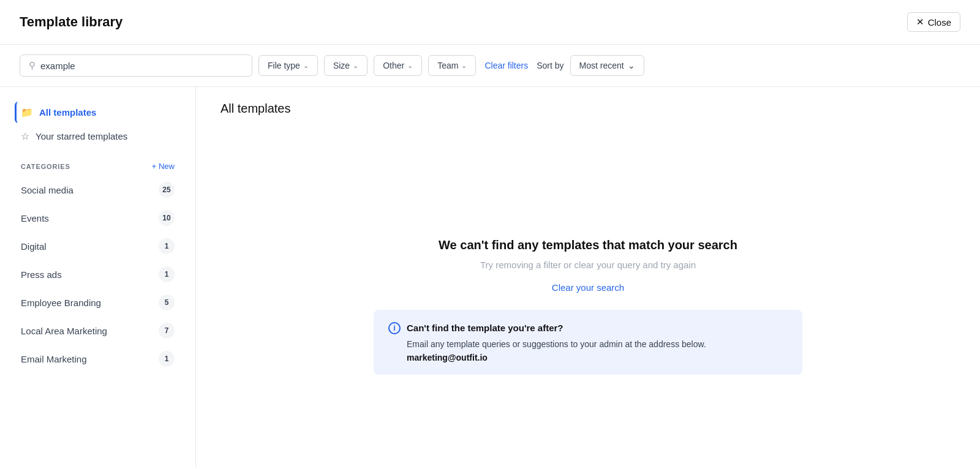 Image resolution: width=980 pixels, height=469 pixels. Describe the element at coordinates (98, 218) in the screenshot. I see `category-item: Events 10` at that location.